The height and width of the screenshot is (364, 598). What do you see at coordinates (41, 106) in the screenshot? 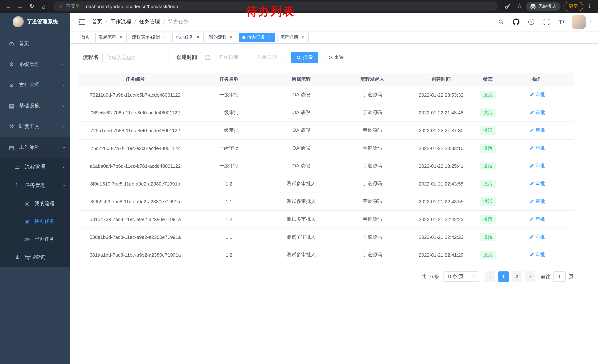
I see `sidebar-item-label: 基础设施` at bounding box center [41, 106].